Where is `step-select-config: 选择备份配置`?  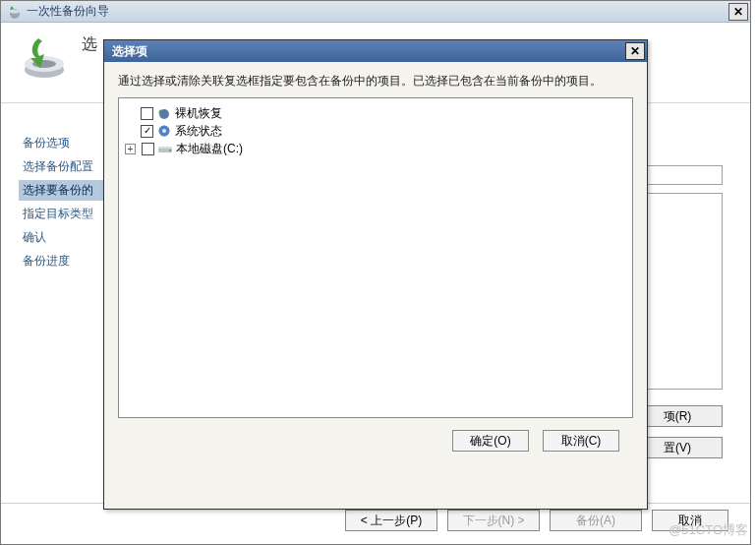
step-select-config: 选择备份配置 is located at coordinates (68, 167).